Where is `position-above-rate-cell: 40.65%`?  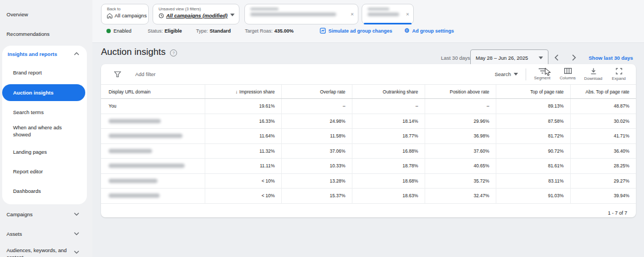 position-above-rate-cell: 40.65% is located at coordinates (460, 166).